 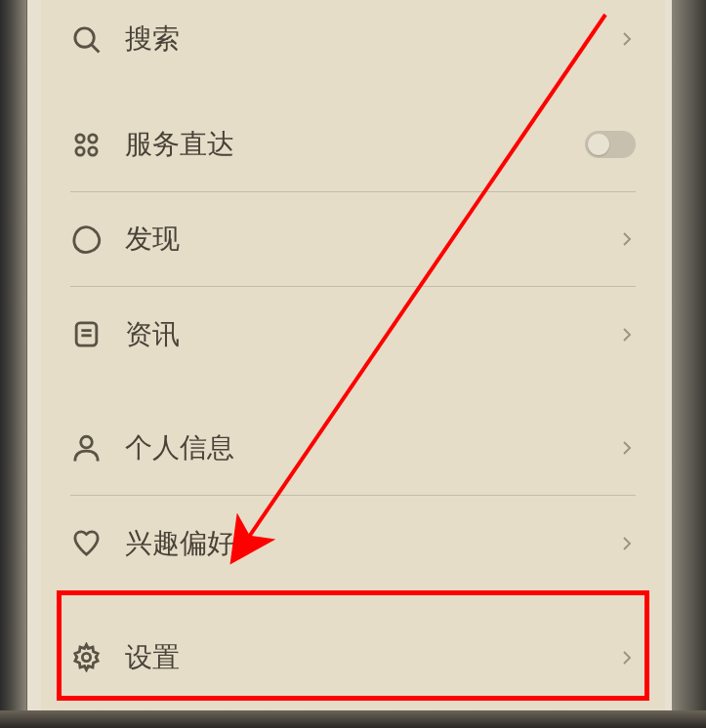 What do you see at coordinates (353, 334) in the screenshot?
I see `menu-item-news: 资讯` at bounding box center [353, 334].